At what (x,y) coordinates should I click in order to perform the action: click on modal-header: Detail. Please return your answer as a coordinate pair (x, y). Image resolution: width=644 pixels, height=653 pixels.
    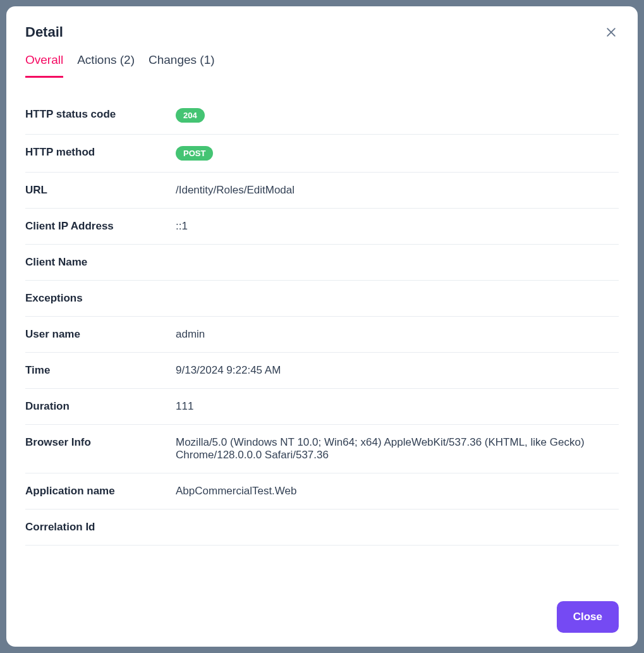
    Looking at the image, I should click on (322, 30).